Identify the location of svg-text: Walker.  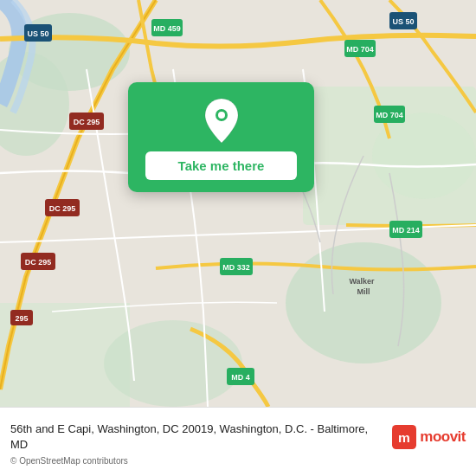
(362, 281).